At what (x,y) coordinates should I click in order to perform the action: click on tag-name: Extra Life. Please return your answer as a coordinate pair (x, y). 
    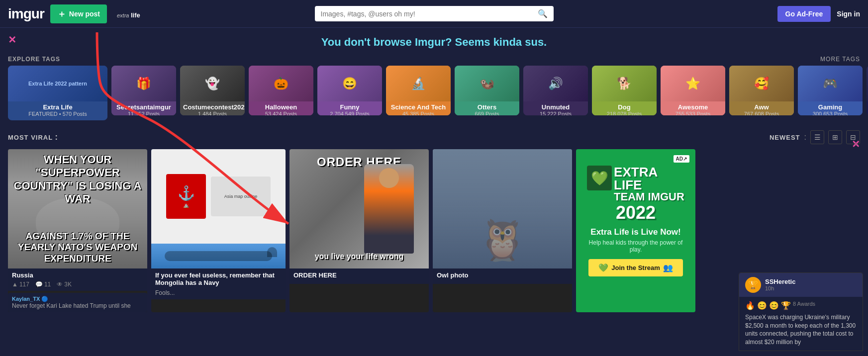
    Looking at the image, I should click on (58, 107).